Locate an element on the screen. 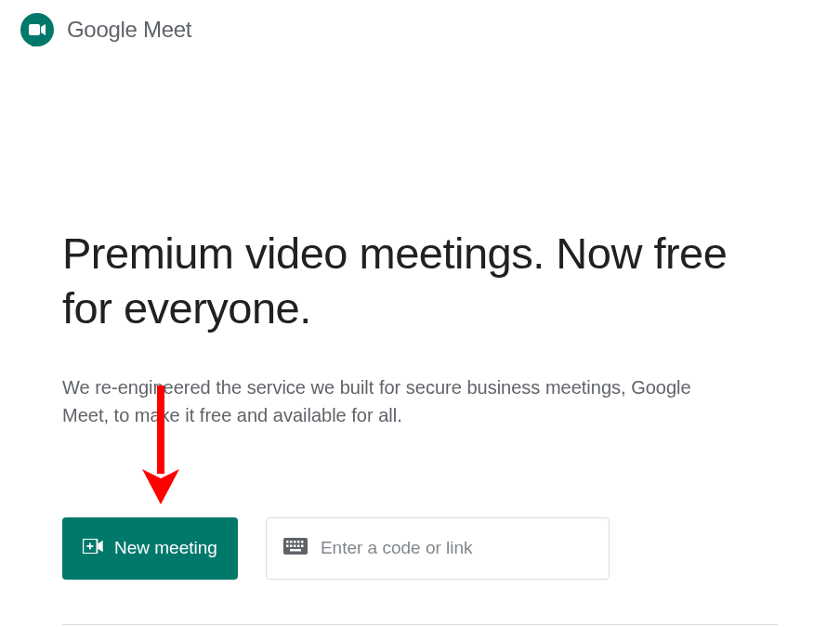 Image resolution: width=840 pixels, height=627 pixels. new-meeting-button: New meeting is located at coordinates (151, 548).